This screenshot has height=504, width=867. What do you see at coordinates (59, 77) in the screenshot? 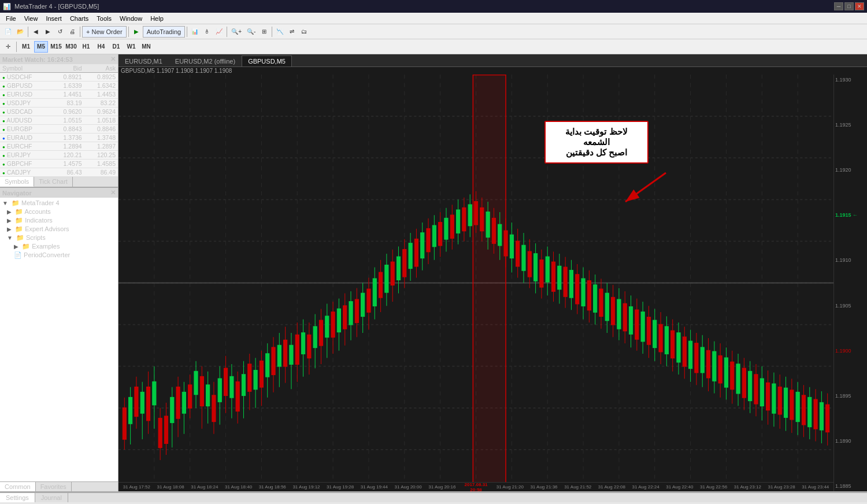
I see `market-watch-row: ● USDCHF 0.8921 0.8925` at bounding box center [59, 77].